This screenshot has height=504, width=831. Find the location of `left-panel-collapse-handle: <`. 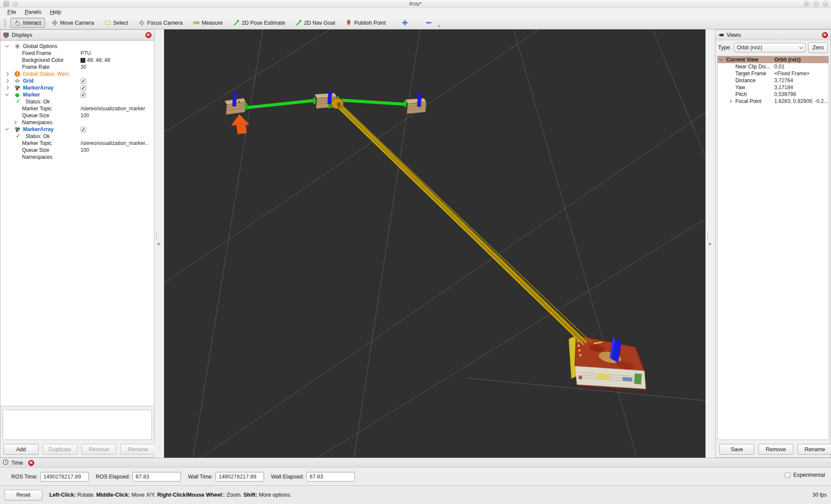

left-panel-collapse-handle: < is located at coordinates (159, 244).